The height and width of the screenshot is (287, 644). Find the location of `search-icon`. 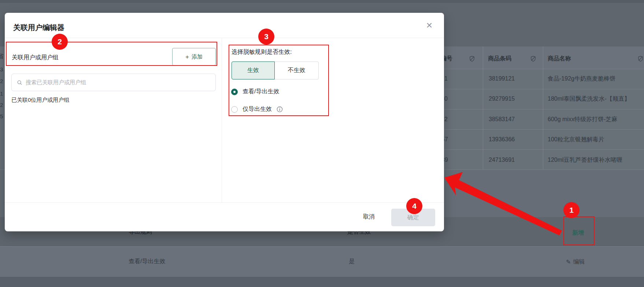

search-icon is located at coordinates (20, 83).